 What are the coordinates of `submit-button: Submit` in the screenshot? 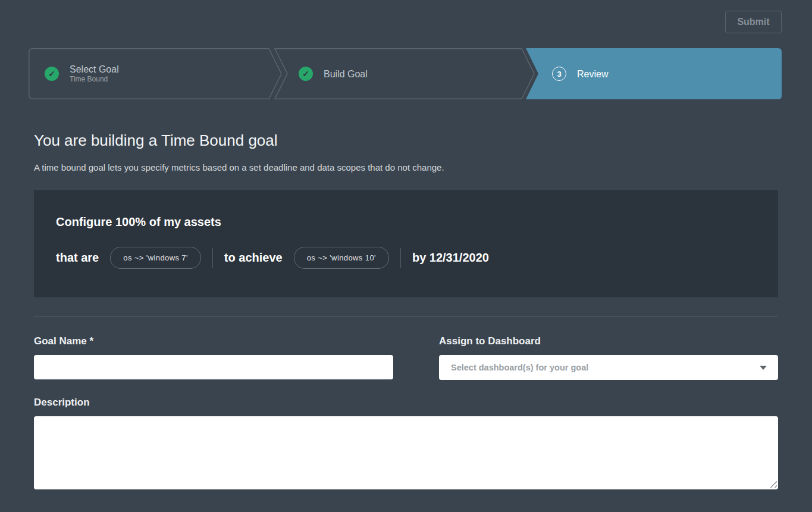 It's located at (753, 22).